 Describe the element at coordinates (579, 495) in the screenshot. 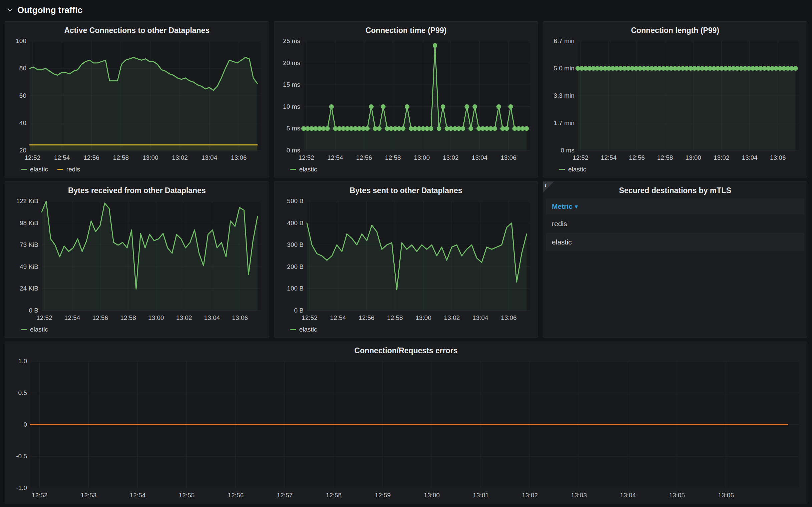

I see `x-axis-tick-label: 13:03` at that location.